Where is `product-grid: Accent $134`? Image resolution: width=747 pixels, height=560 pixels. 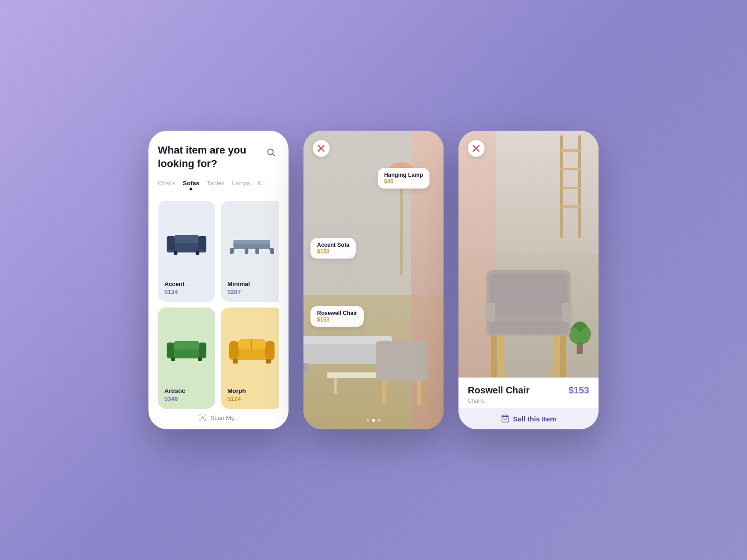
product-grid: Accent $134 is located at coordinates (218, 305).